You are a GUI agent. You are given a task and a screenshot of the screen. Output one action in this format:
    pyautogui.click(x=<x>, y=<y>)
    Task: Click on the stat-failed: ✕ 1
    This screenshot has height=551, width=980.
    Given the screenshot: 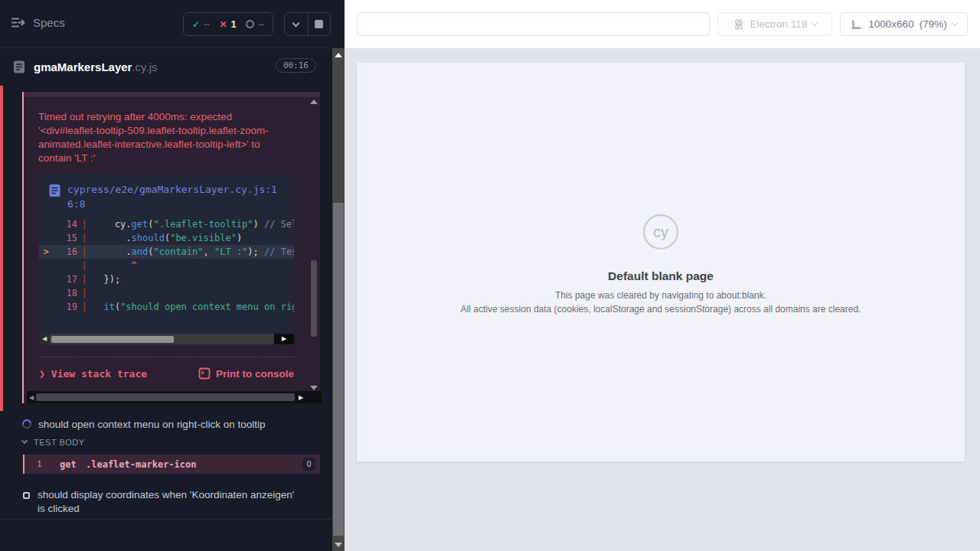 What is the action you would take?
    pyautogui.click(x=227, y=24)
    